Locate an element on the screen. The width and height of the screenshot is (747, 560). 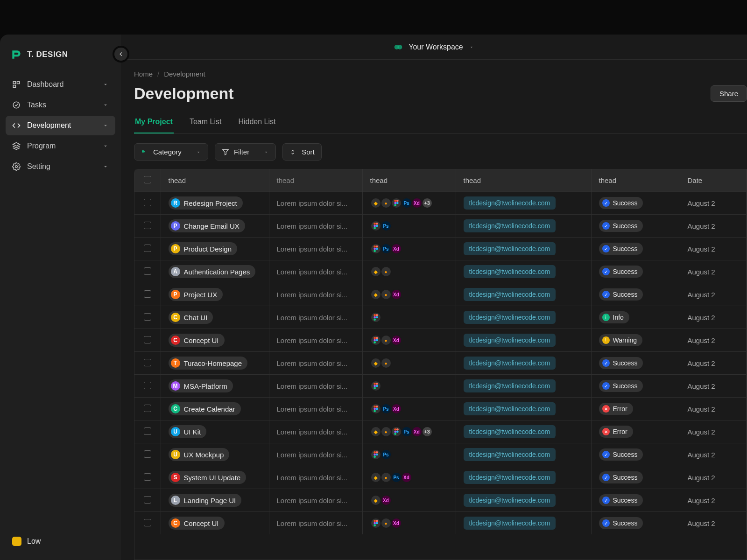
filter-dropdown: Filter is located at coordinates (246, 152).